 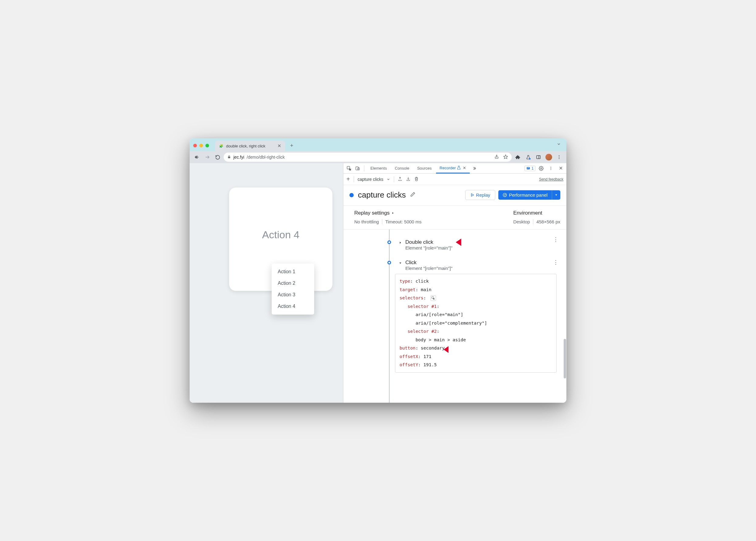 What do you see at coordinates (552, 179) in the screenshot?
I see `send-feedback-link: Send feedback` at bounding box center [552, 179].